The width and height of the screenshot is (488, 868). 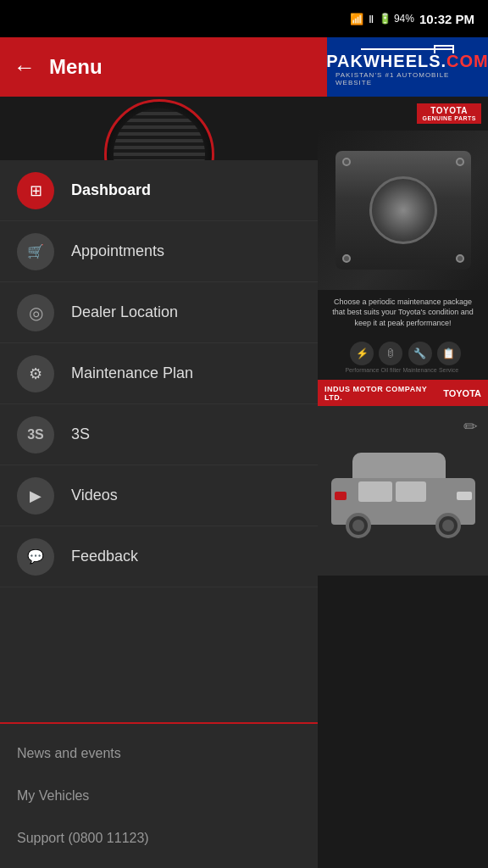 I want to click on oil-filter-icon: 🛢, so click(x=391, y=353).